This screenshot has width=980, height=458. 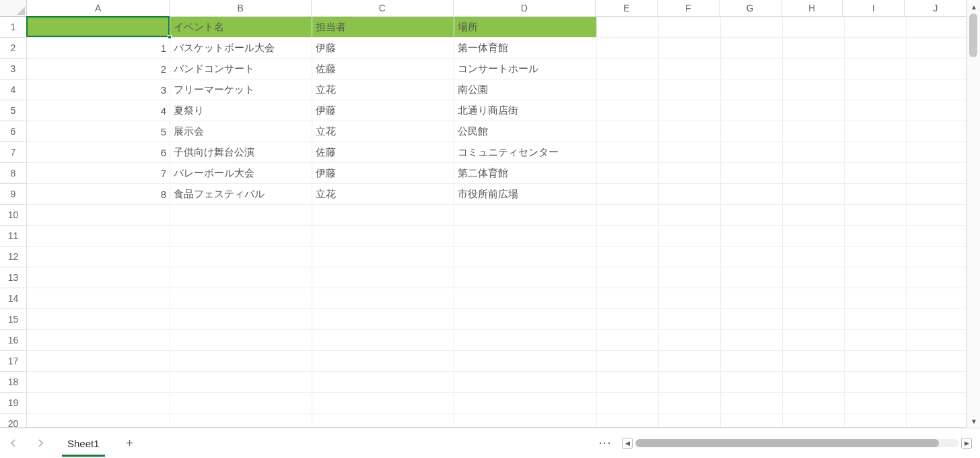 What do you see at coordinates (241, 299) in the screenshot?
I see `cell-B14` at bounding box center [241, 299].